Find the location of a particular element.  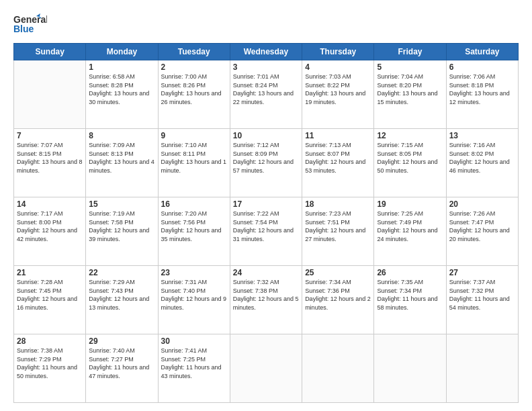

day-header-tuesday: Tuesday is located at coordinates (193, 52).